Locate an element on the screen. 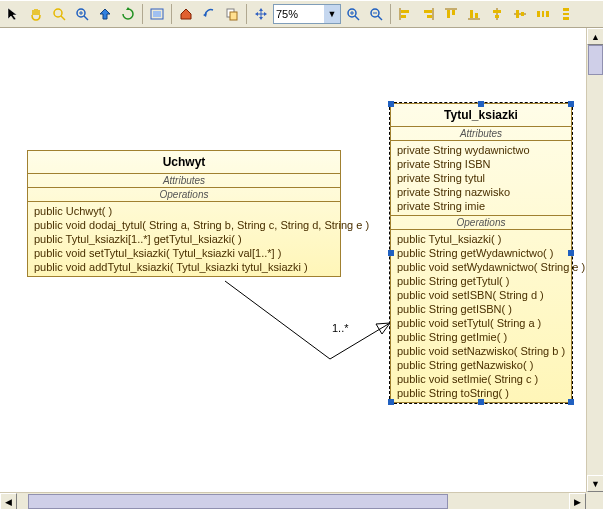 This screenshot has width=603, height=509. operations-header: Operations is located at coordinates (481, 223).